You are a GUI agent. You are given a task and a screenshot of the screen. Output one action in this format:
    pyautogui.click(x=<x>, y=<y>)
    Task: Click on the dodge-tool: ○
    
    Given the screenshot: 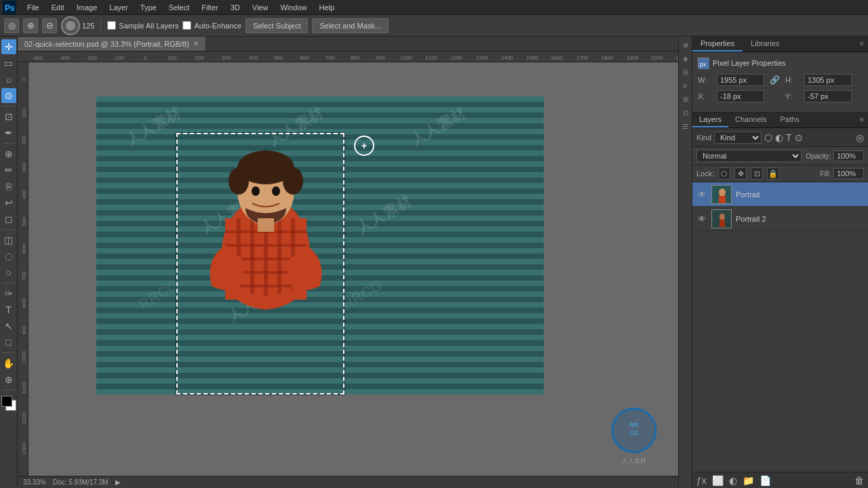 What is the action you would take?
    pyautogui.click(x=9, y=272)
    